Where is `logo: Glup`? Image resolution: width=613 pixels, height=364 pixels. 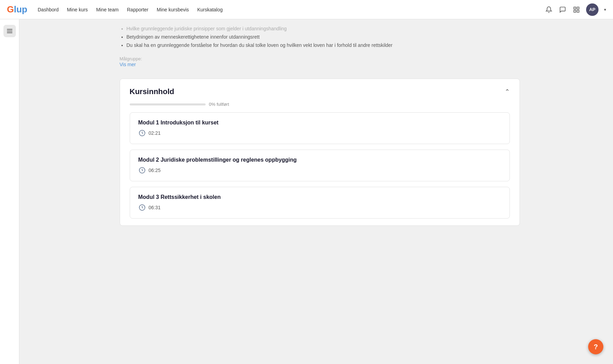 logo: Glup is located at coordinates (17, 10).